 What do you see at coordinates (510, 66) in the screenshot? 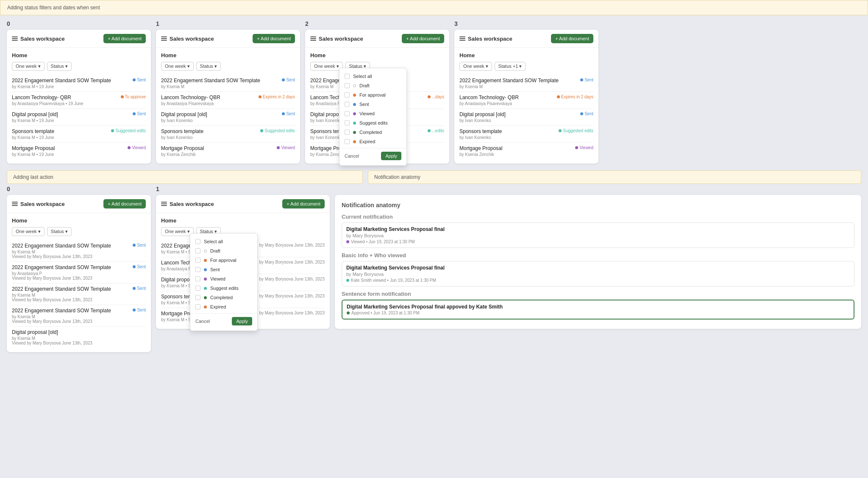
I see `filter-button: Status +1 ▾` at bounding box center [510, 66].